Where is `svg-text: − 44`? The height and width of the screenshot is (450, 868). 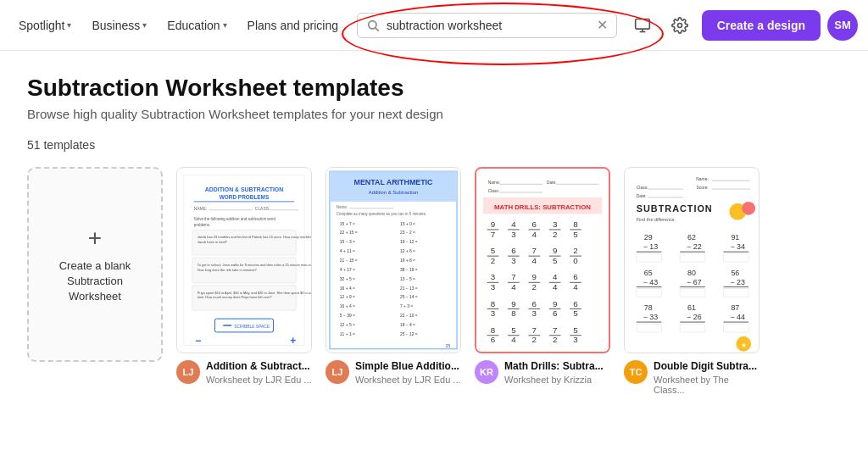
svg-text: − 44 is located at coordinates (737, 317).